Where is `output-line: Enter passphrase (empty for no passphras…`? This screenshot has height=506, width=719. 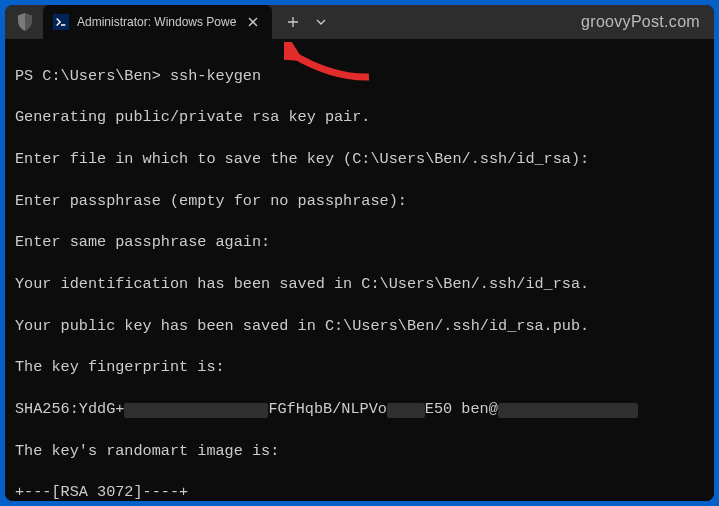
output-line: Enter passphrase (empty for no passphras… is located at coordinates (360, 202).